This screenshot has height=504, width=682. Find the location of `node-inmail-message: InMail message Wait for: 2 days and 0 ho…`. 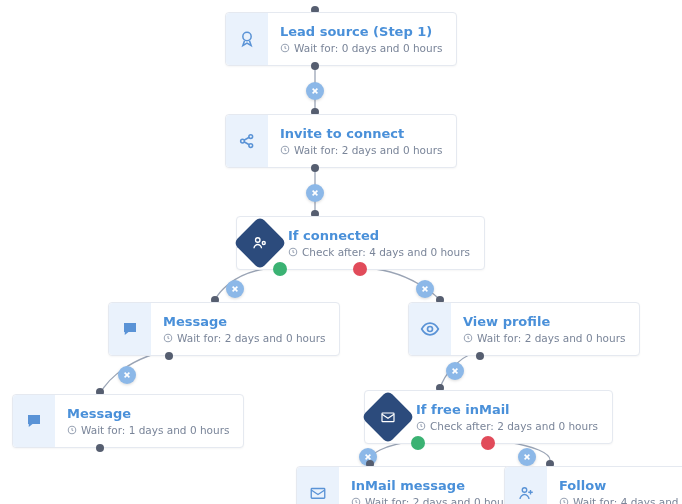

node-inmail-message: InMail message Wait for: 2 days and 0 ho… is located at coordinates (412, 485).